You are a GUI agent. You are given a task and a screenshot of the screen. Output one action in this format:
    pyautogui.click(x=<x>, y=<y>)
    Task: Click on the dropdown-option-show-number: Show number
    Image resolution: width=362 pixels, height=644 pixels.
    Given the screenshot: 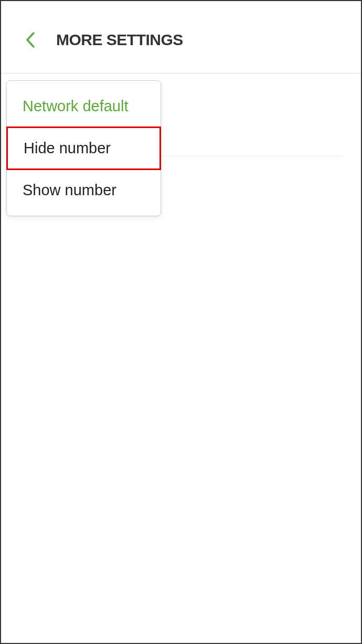 What is the action you would take?
    pyautogui.click(x=84, y=190)
    